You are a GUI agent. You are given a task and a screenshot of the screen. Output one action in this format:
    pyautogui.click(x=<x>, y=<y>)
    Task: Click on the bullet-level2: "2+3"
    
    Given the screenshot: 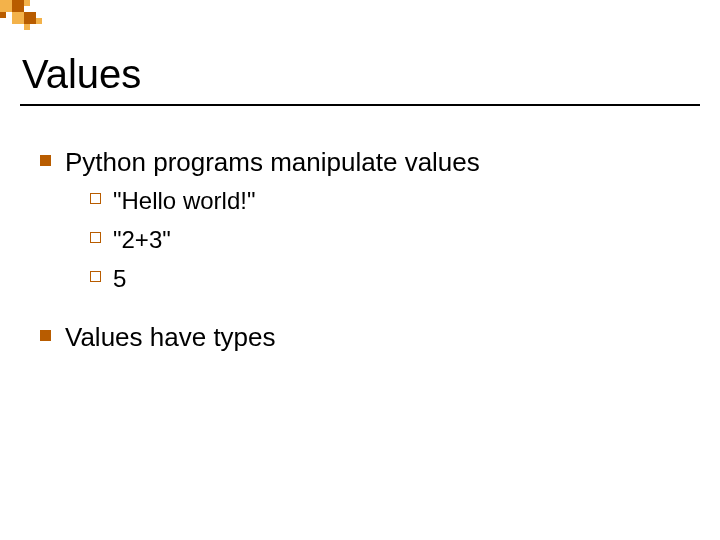 What is the action you would take?
    pyautogui.click(x=385, y=240)
    